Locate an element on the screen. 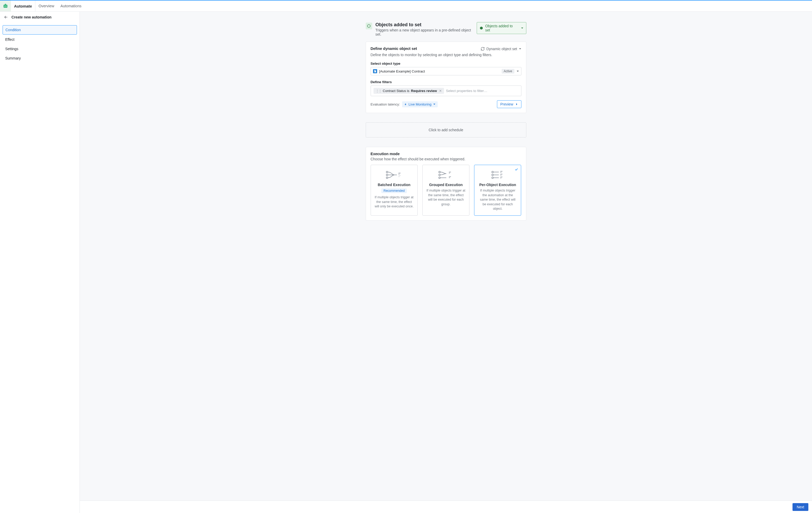 The width and height of the screenshot is (812, 513). define-filters-label: Define filters is located at coordinates (446, 82).